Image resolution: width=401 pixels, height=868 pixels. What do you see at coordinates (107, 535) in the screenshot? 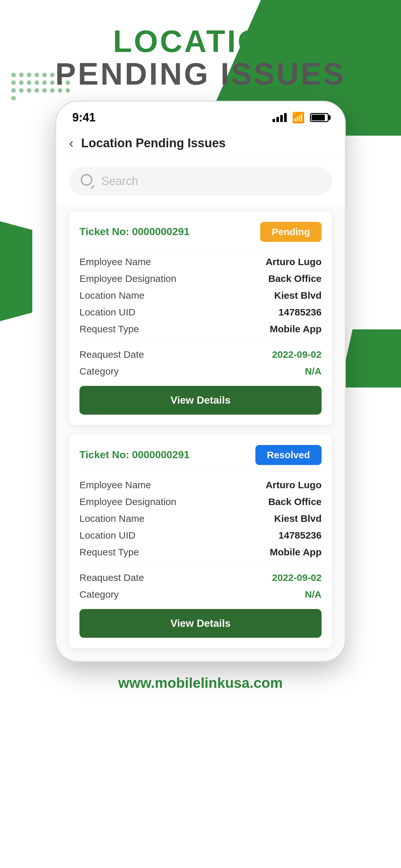
I see `label-location-uid-1: Location UID` at bounding box center [107, 535].